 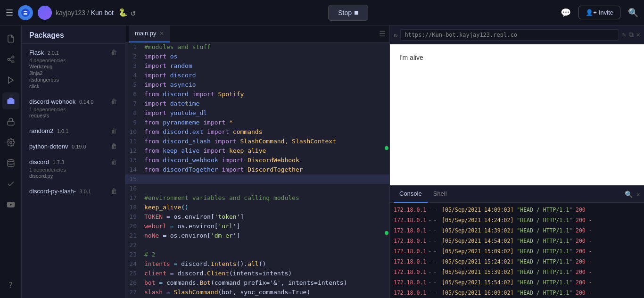 I want to click on package-dep: requests, so click(x=74, y=116).